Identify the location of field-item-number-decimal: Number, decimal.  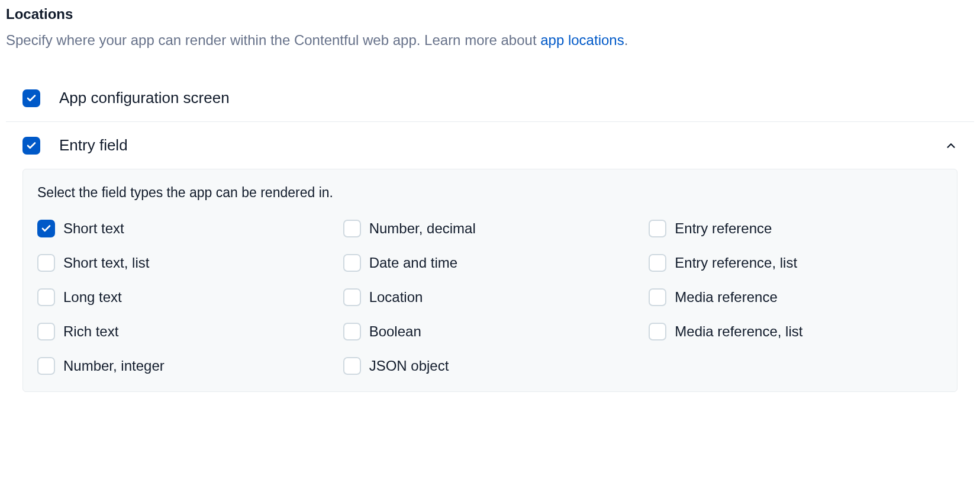
(490, 229).